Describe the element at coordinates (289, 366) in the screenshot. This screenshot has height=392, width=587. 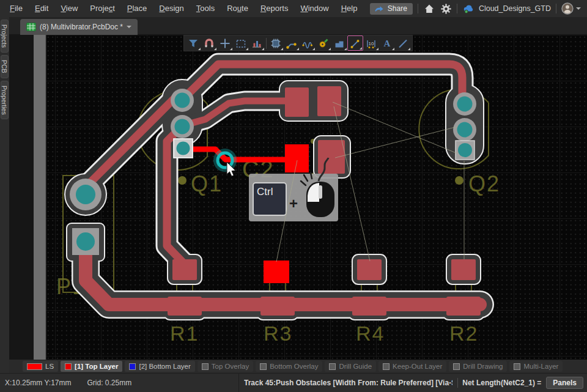
I see `layer-tab-bottom-overlay: Bottom Overlay` at that location.